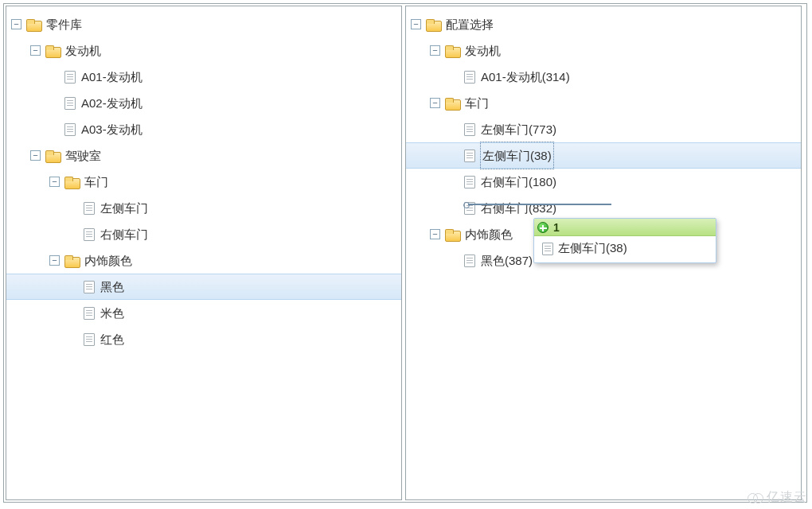 This screenshot has width=812, height=509. I want to click on tree-leaf: A01-发动机, so click(204, 76).